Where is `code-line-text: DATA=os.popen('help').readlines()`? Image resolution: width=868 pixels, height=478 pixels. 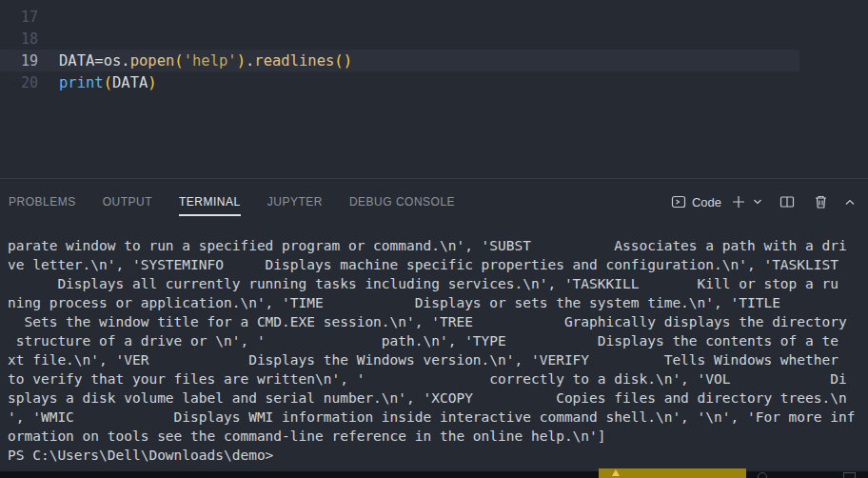
code-line-text: DATA=os.popen('help').readlines() is located at coordinates (206, 61).